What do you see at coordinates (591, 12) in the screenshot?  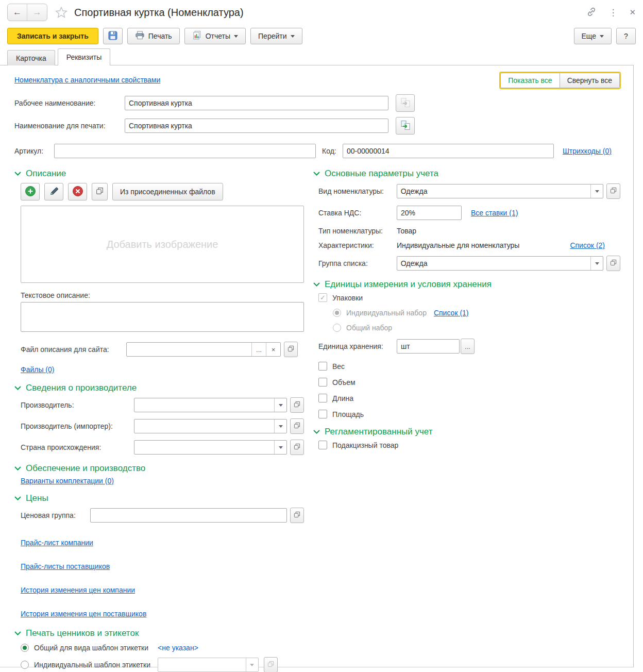 I see `get-link-icon` at bounding box center [591, 12].